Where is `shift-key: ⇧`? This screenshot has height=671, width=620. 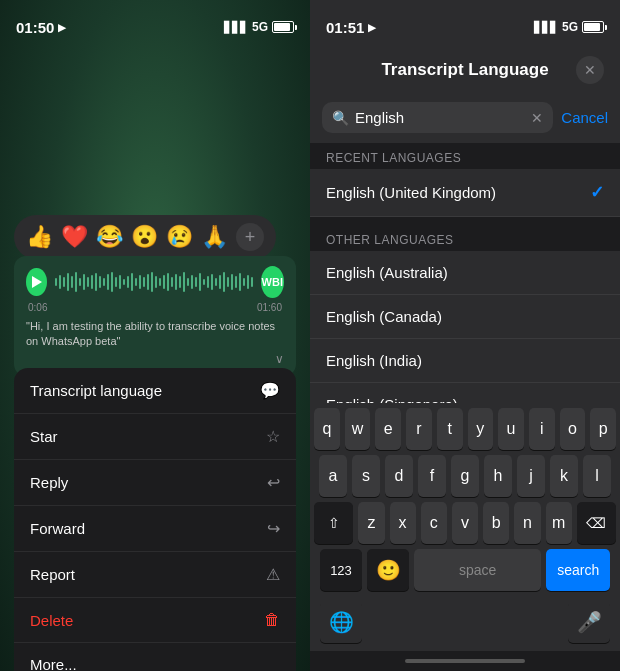 shift-key: ⇧ is located at coordinates (334, 523).